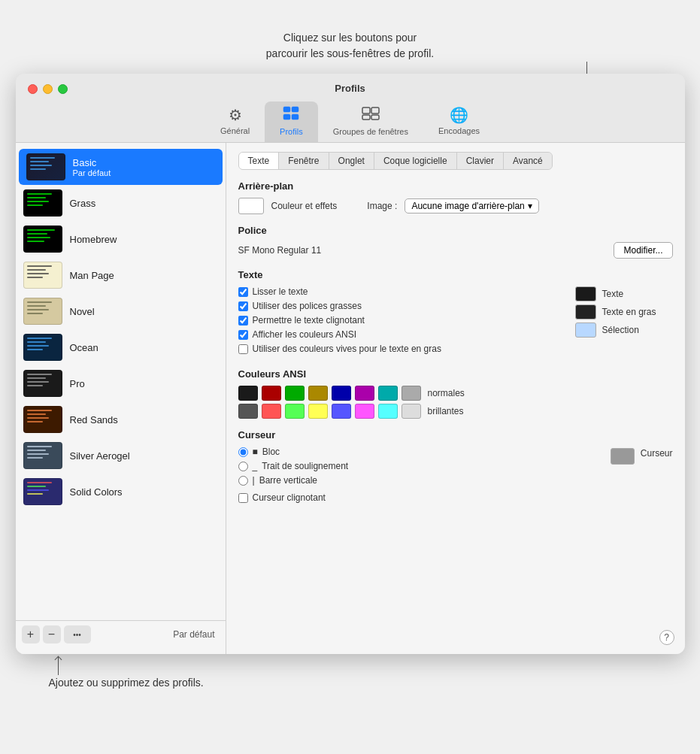 The width and height of the screenshot is (700, 754). I want to click on more-options-button: •••, so click(77, 634).